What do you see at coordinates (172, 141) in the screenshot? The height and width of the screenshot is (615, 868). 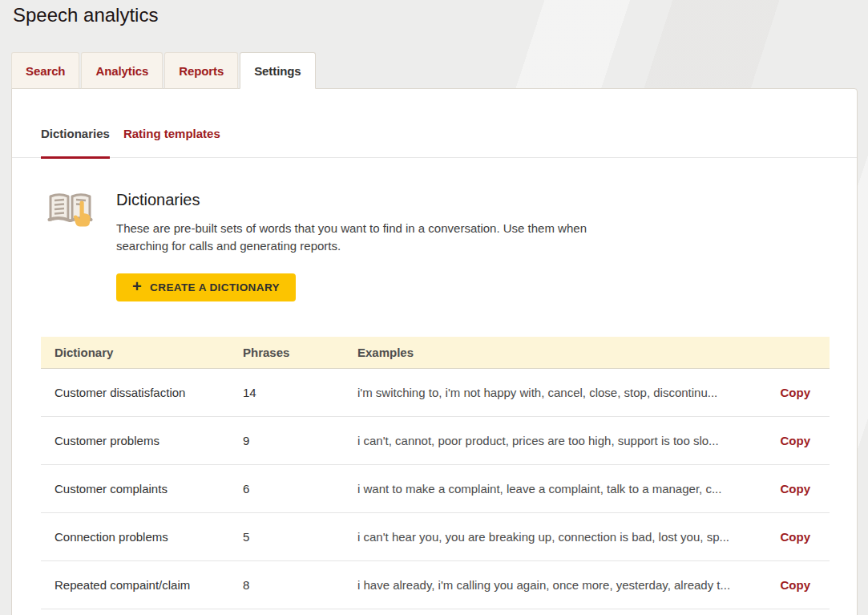 I see `subtab-rating-templates: Rating templates` at bounding box center [172, 141].